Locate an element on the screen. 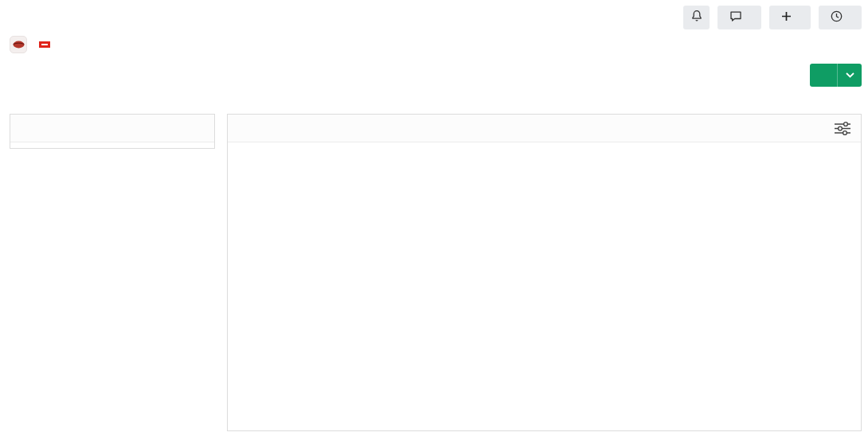  discuss-button is located at coordinates (739, 18).